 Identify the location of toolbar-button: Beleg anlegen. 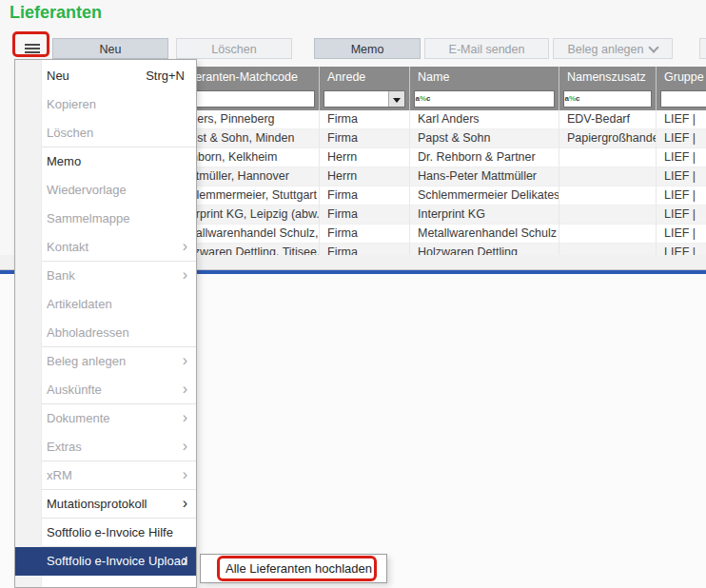
(613, 49).